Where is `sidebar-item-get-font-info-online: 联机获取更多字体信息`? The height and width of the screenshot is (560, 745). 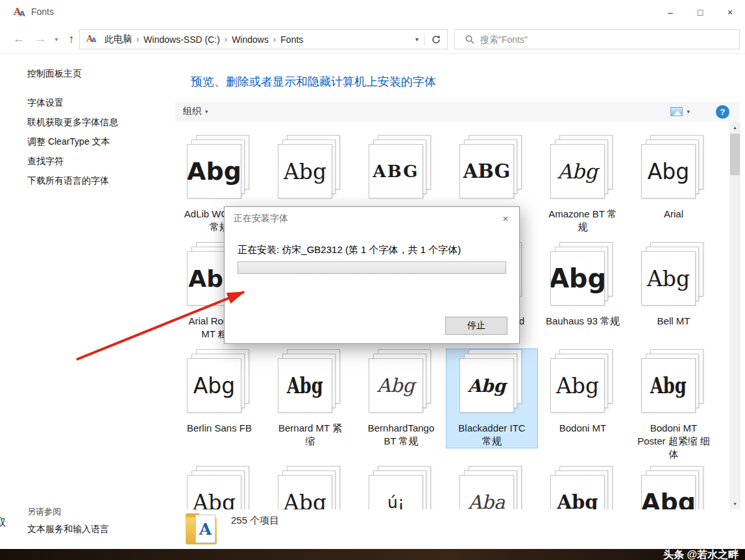
sidebar-item-get-font-info-online: 联机获取更多字体信息 is located at coordinates (73, 122).